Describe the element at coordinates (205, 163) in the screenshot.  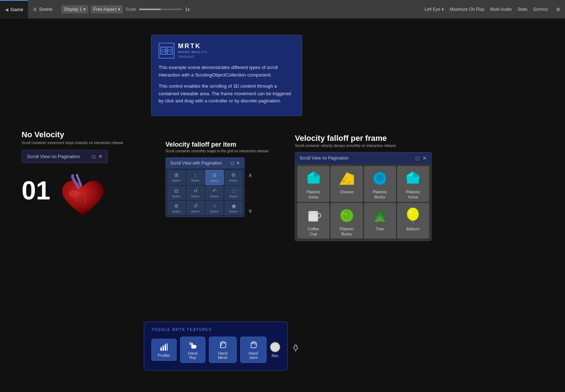
I see `swp-header: Scroll View with Pagination ◻ ✕` at that location.